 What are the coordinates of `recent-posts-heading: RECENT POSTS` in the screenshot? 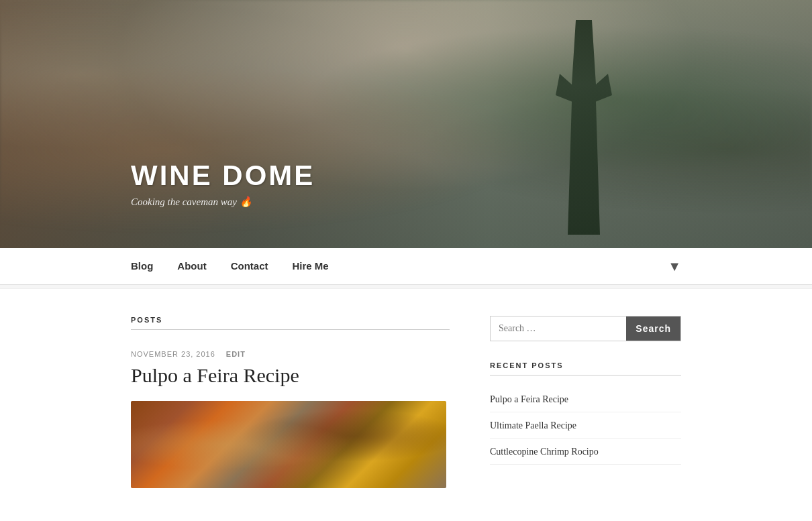 It's located at (585, 369).